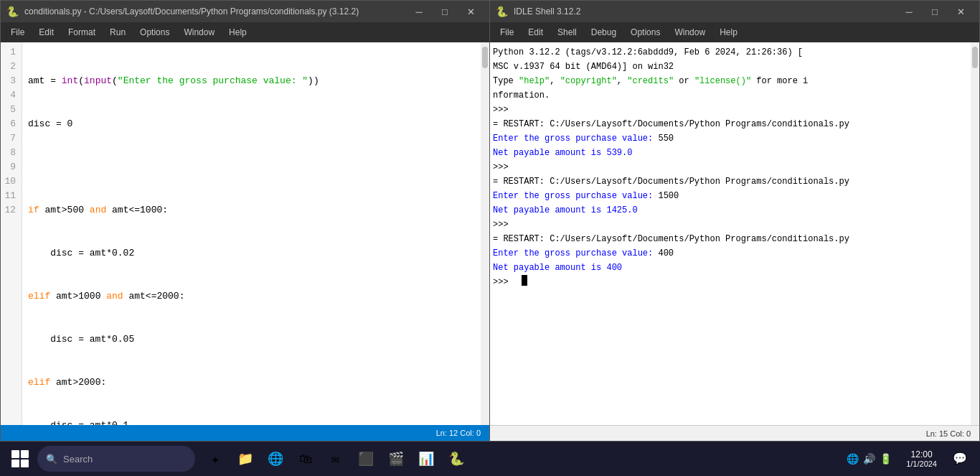 The height and width of the screenshot is (476, 980). What do you see at coordinates (922, 454) in the screenshot?
I see `taskbar-time-display: 12:00` at bounding box center [922, 454].